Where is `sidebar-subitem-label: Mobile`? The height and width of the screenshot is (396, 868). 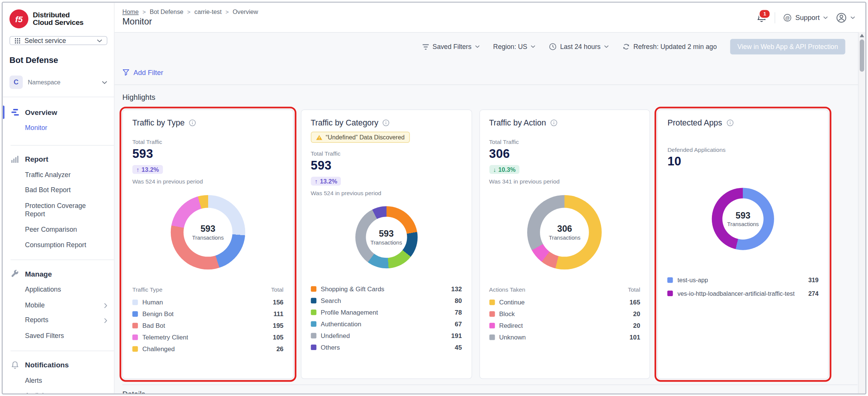 sidebar-subitem-label: Mobile is located at coordinates (35, 305).